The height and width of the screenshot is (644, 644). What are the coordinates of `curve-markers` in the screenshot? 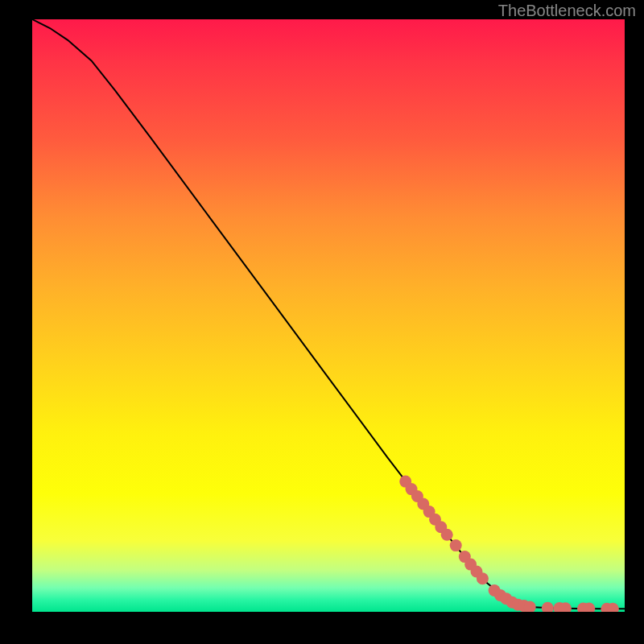 It's located at (509, 544).